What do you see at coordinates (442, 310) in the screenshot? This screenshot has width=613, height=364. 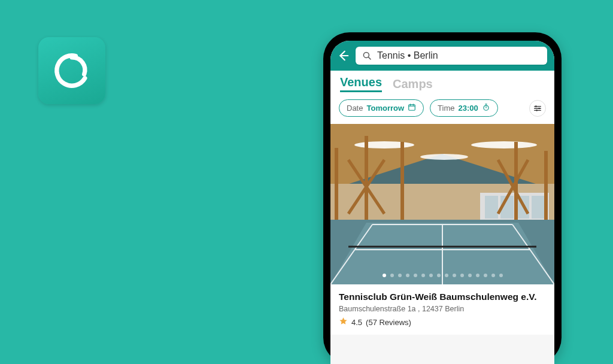 I see `venue-card-body: Tennisclub Grün-Weiß Baumschulenweg e.V.…` at bounding box center [442, 310].